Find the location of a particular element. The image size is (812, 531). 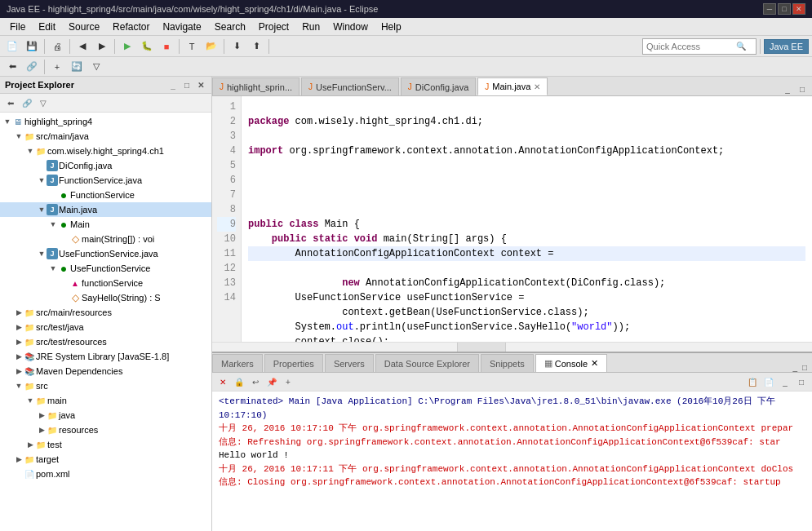

open-type-button: T is located at coordinates (192, 46).